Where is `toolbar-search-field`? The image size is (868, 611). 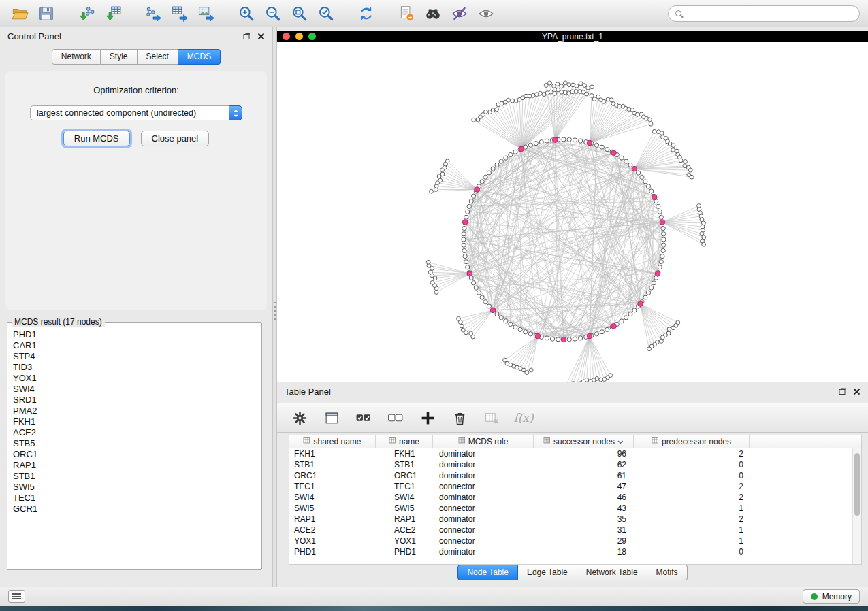 toolbar-search-field is located at coordinates (764, 14).